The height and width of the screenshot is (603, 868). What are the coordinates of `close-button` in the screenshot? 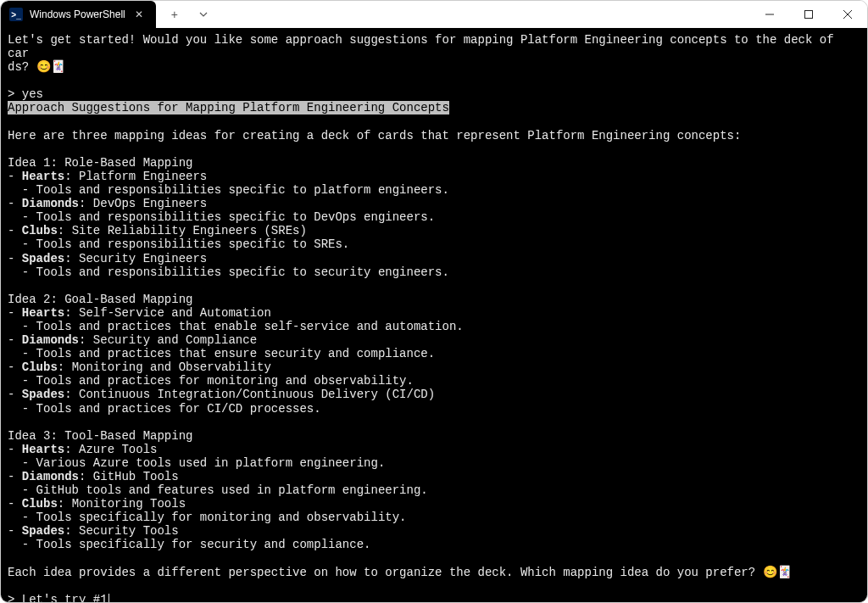 It's located at (848, 14).